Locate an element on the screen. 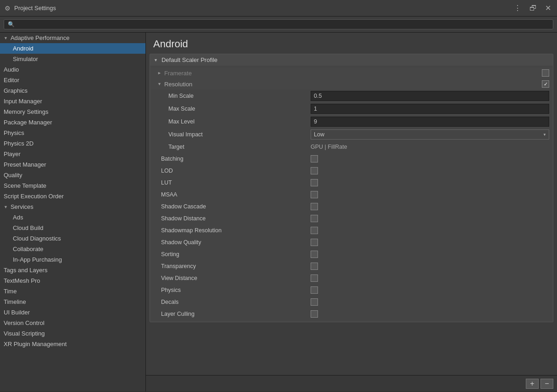 The height and width of the screenshot is (392, 557). resolution-checkbox is located at coordinates (546, 84).